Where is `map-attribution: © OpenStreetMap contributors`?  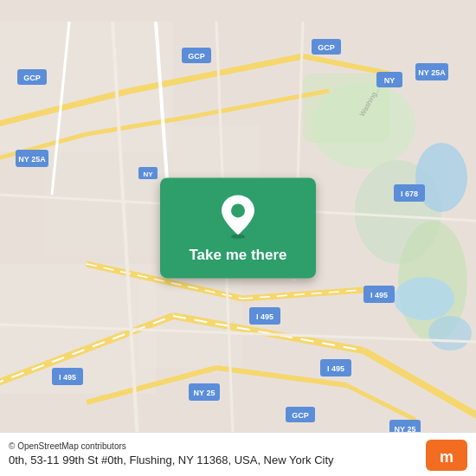 map-attribution: © OpenStreetMap contributors is located at coordinates (213, 447).